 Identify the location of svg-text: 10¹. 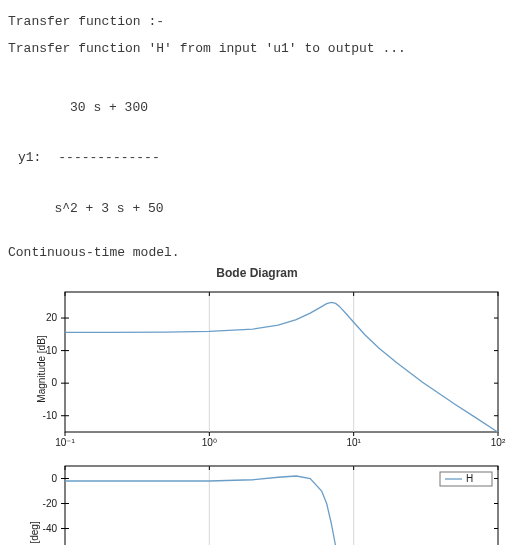
(354, 442).